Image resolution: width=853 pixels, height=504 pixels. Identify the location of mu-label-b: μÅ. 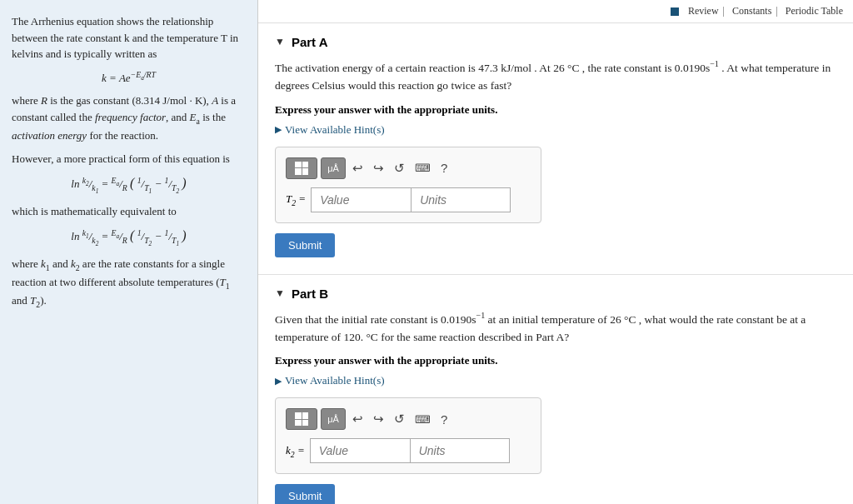
(333, 419).